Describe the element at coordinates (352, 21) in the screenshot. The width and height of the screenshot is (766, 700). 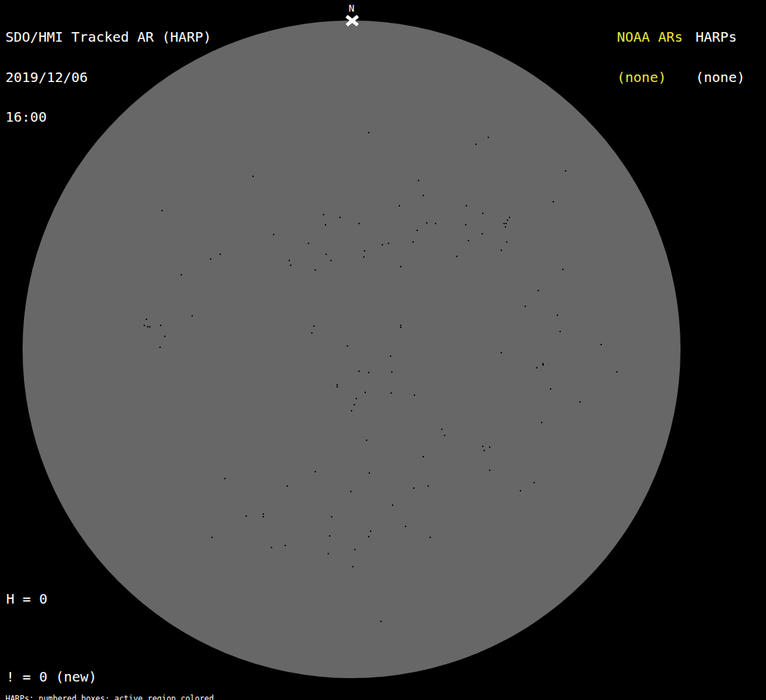
I see `north-cross-icon` at that location.